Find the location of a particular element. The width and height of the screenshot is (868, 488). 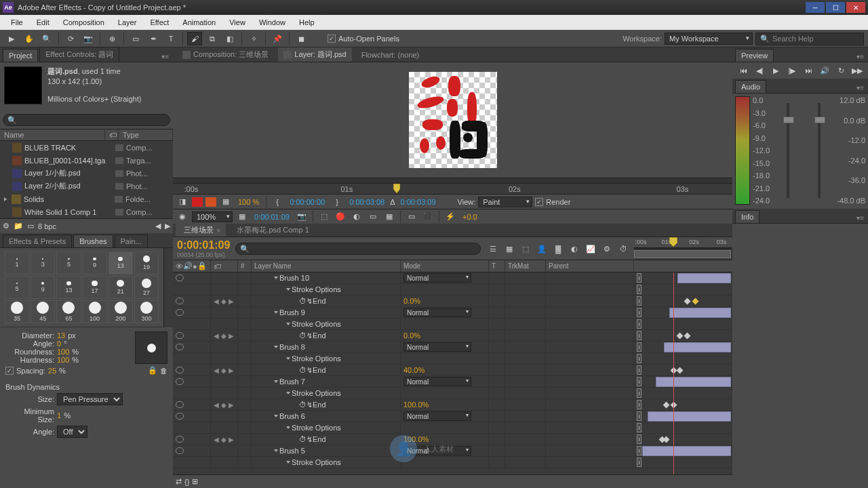

tl-comp-mini-icon: ▦ is located at coordinates (509, 249).